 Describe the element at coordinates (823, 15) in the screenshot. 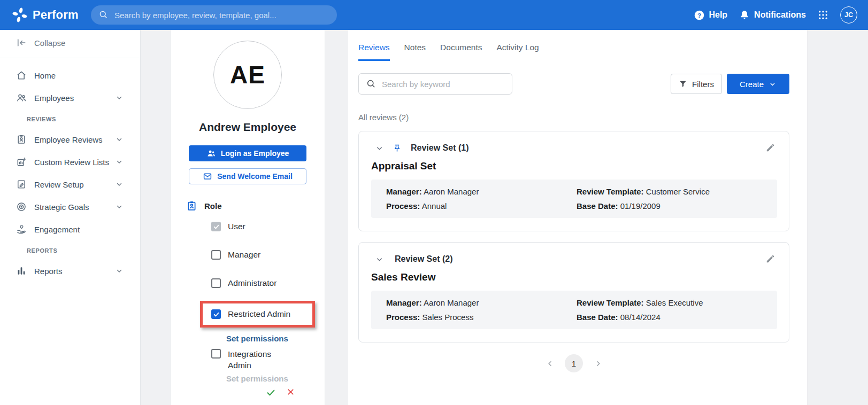

I see `apps-grid-icon` at that location.